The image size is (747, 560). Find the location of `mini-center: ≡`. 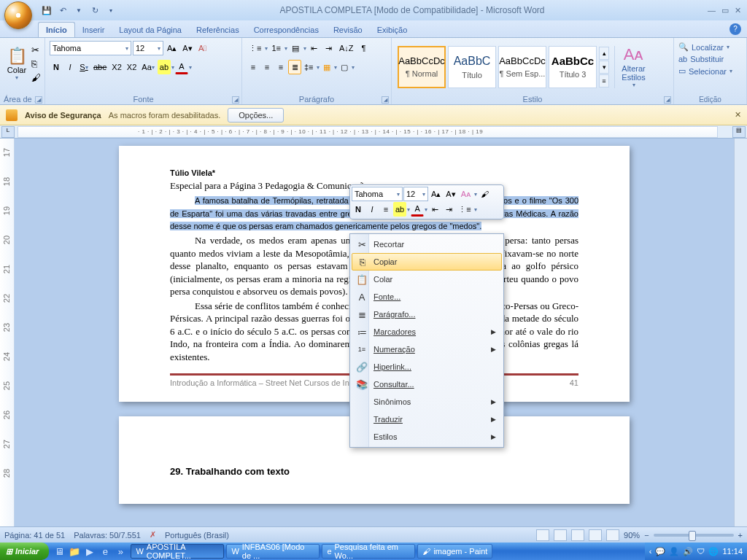

mini-center: ≡ is located at coordinates (386, 209).